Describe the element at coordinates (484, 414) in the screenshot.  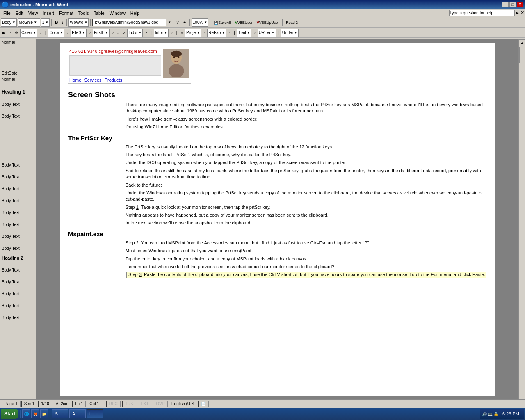
I see `tray-icon1: 🔊` at that location.